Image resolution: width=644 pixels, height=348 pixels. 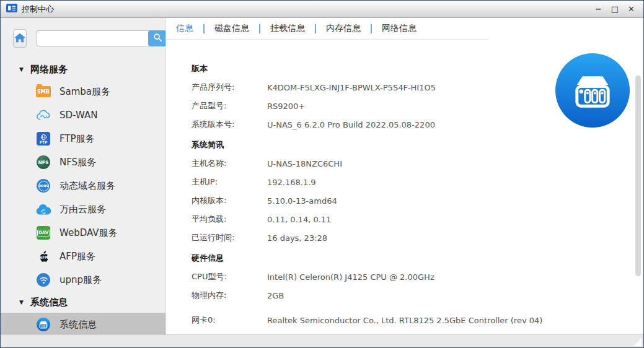 I want to click on section-label: 系统信息, so click(x=49, y=302).